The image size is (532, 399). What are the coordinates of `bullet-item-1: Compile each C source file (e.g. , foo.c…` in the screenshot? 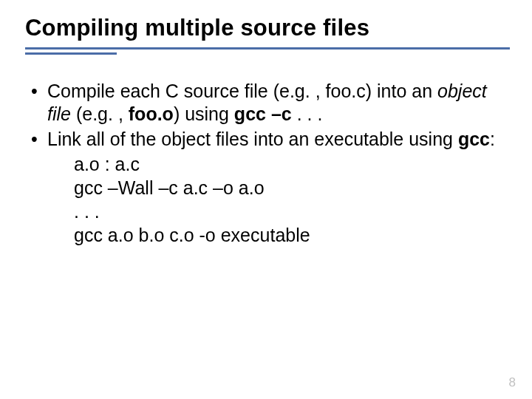 It's located at (262, 103).